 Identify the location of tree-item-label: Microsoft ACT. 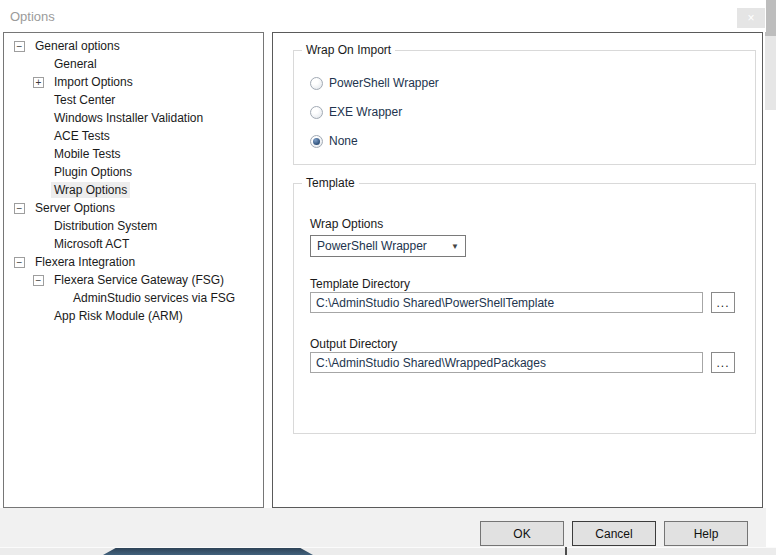
(92, 244).